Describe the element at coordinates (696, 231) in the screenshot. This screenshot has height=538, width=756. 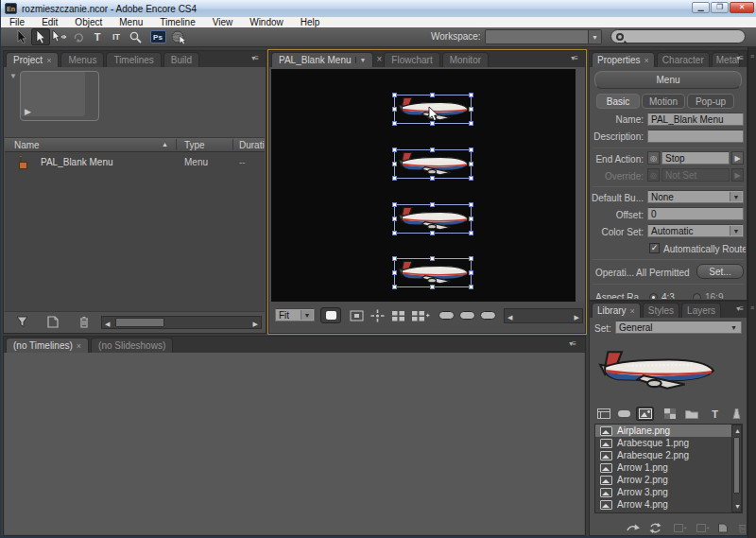
I see `color-set-dropdown: Automatic ▼` at that location.